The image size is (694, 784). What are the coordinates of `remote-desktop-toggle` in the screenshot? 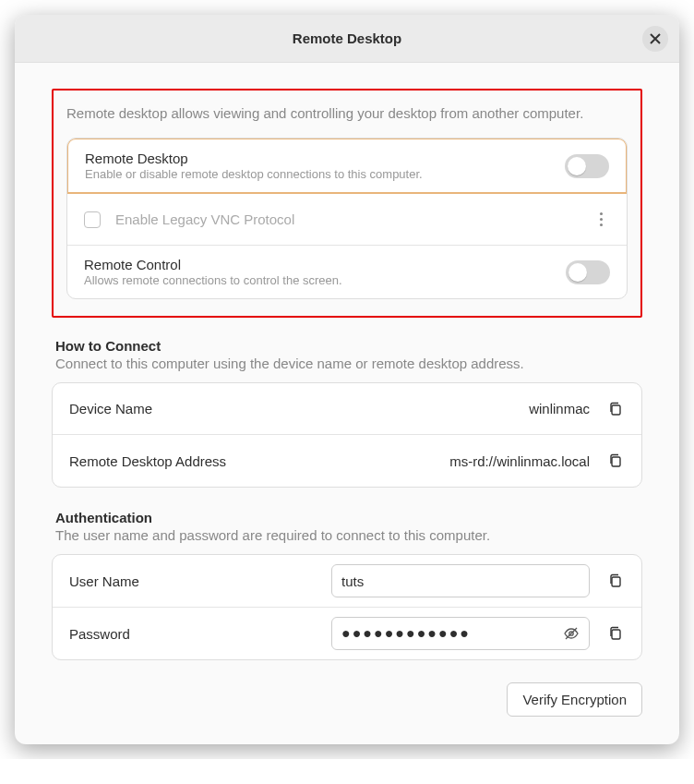 It's located at (587, 166).